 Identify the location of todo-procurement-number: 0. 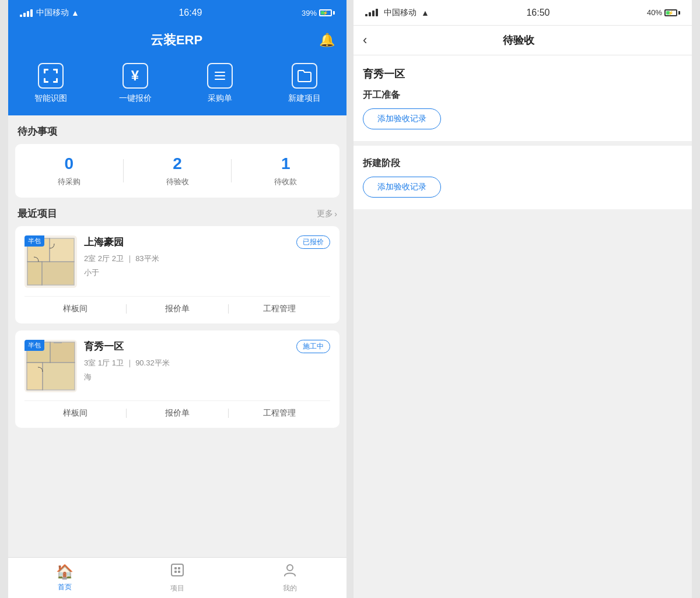
(69, 164).